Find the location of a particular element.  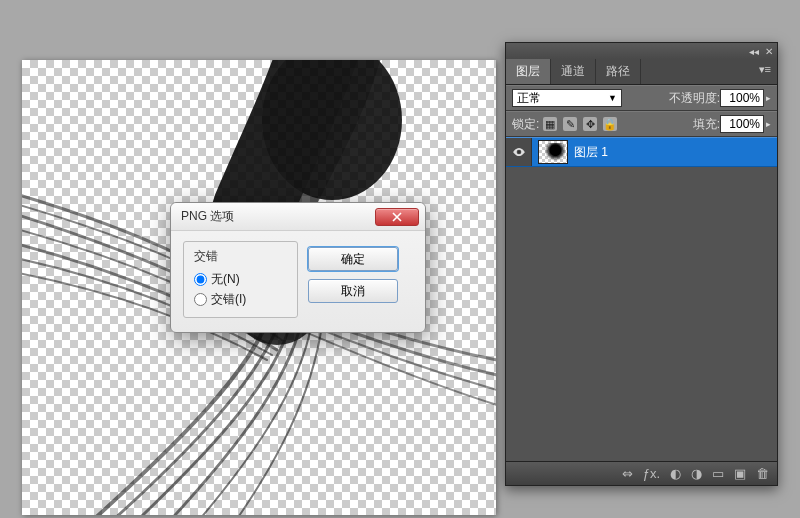

link-layers-icon: ⇔ is located at coordinates (628, 474).